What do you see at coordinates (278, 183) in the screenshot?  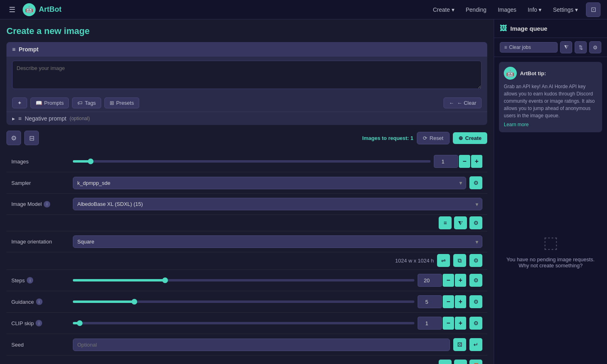 I see `sampler-control: k_dpmpp_sde k_euler k_euler_a k_dpm_2 ▾ …` at bounding box center [278, 183].